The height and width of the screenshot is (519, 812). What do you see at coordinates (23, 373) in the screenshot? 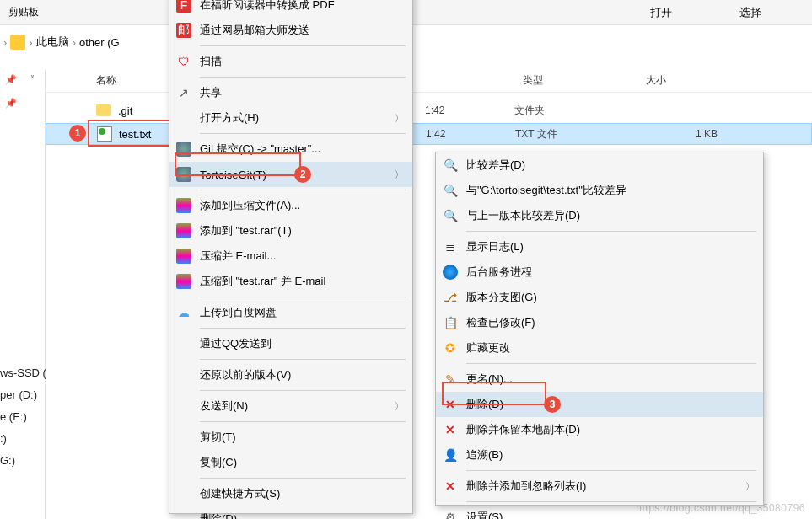
I see `sidebar-item: ws-SSD (` at bounding box center [23, 373].